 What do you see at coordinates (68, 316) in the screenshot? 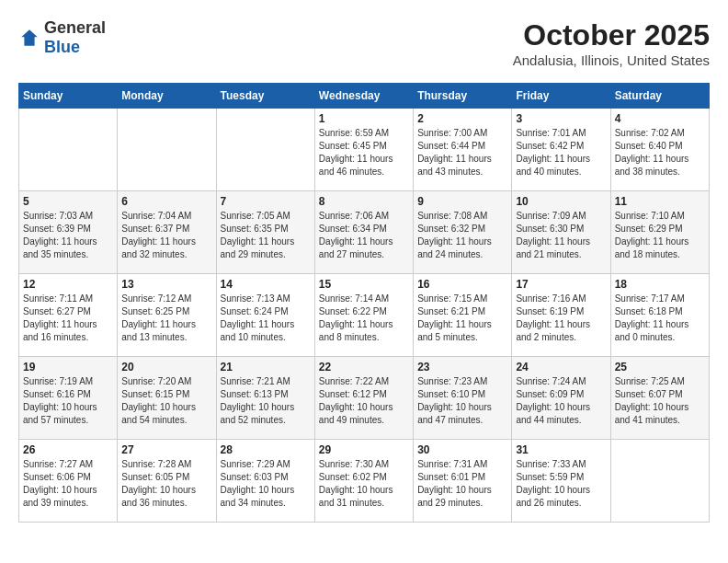
I see `calendar-cell: 12Sunrise: 7:11 AM Sunset: 6:27 PM Dayli…` at bounding box center [68, 316].